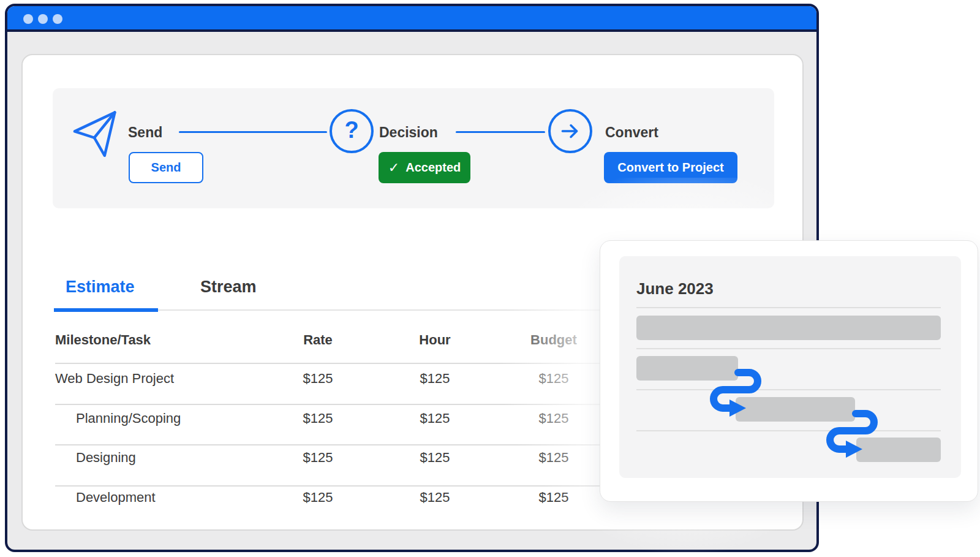 The image size is (980, 557). What do you see at coordinates (433, 168) in the screenshot?
I see `accepted-button-label: Accepted` at bounding box center [433, 168].